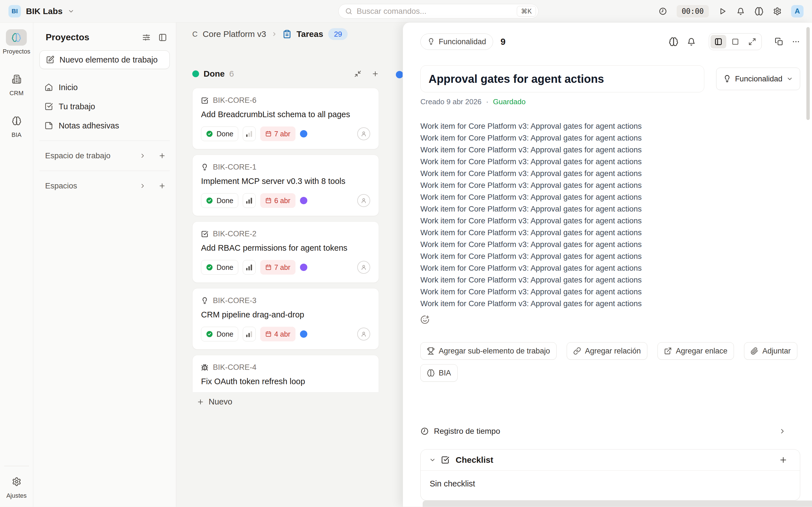  Describe the element at coordinates (234, 34) in the screenshot. I see `breadcrumb-project: Core Platform v3` at that location.